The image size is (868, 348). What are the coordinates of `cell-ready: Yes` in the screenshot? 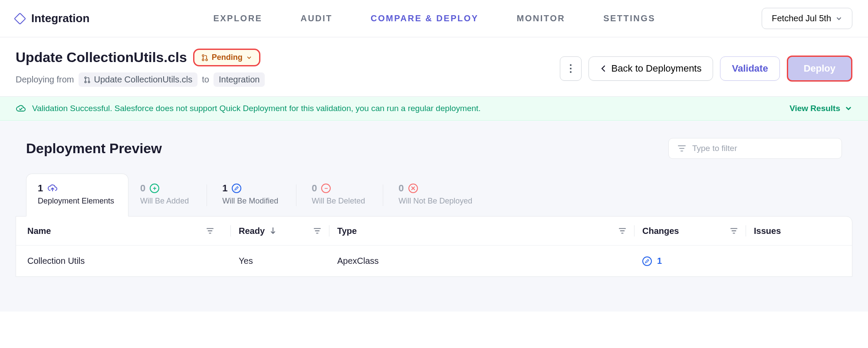 It's located at (280, 261).